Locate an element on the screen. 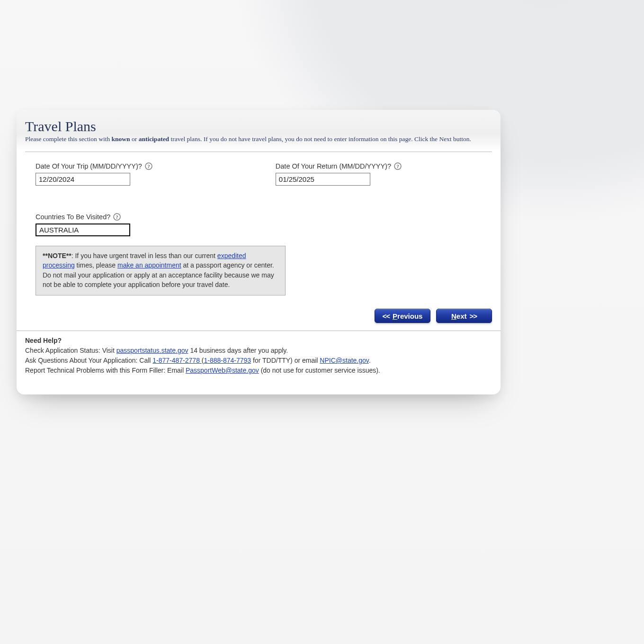 This screenshot has height=644, width=644. previous-button: << Previous is located at coordinates (402, 316).